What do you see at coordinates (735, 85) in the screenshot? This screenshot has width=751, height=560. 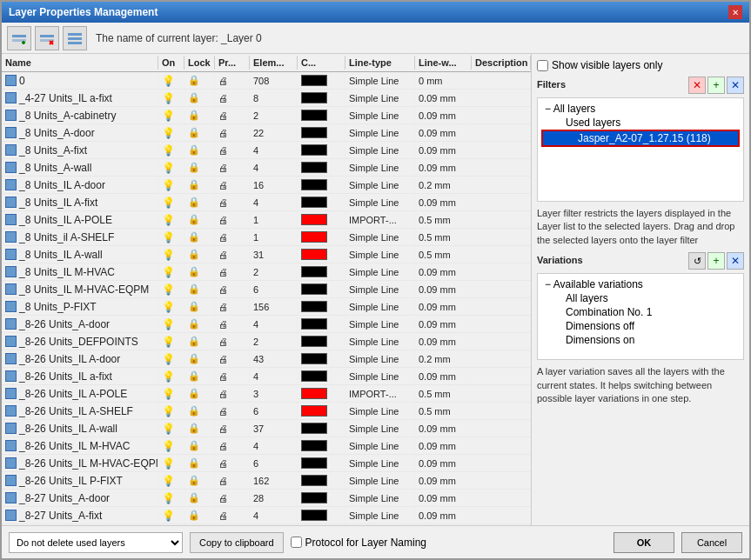 I see `filter-close-button: ✕` at bounding box center [735, 85].